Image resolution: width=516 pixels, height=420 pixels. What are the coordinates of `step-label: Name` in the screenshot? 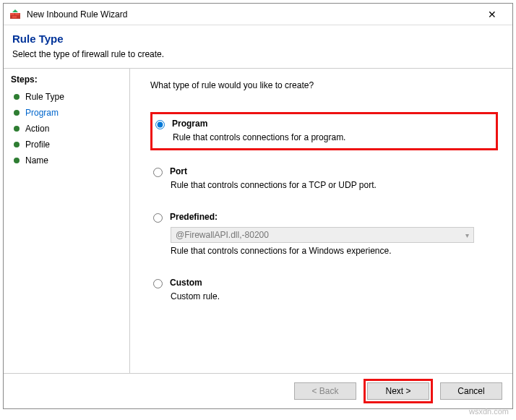 It's located at (37, 160).